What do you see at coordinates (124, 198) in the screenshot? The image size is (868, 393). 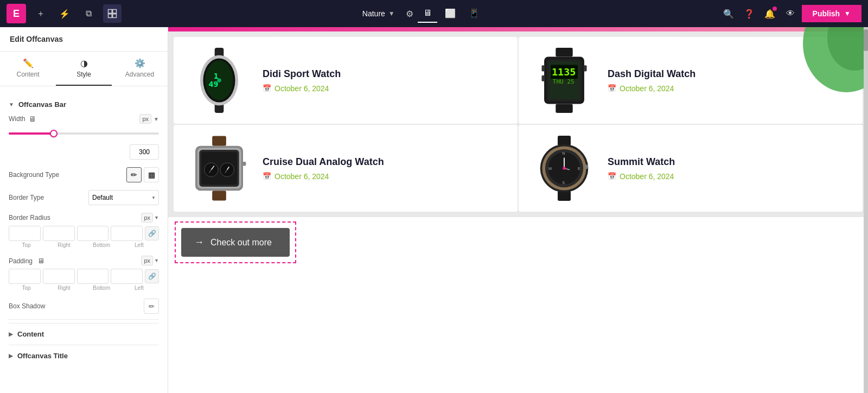 I see `border-type-select-wrapper: Default None Solid Double Dotted Dashed` at bounding box center [124, 198].